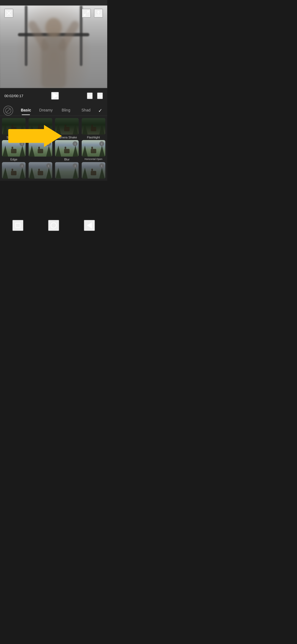 This screenshot has width=297, height=644. What do you see at coordinates (54, 225) in the screenshot?
I see `bottom-nav` at bounding box center [54, 225].